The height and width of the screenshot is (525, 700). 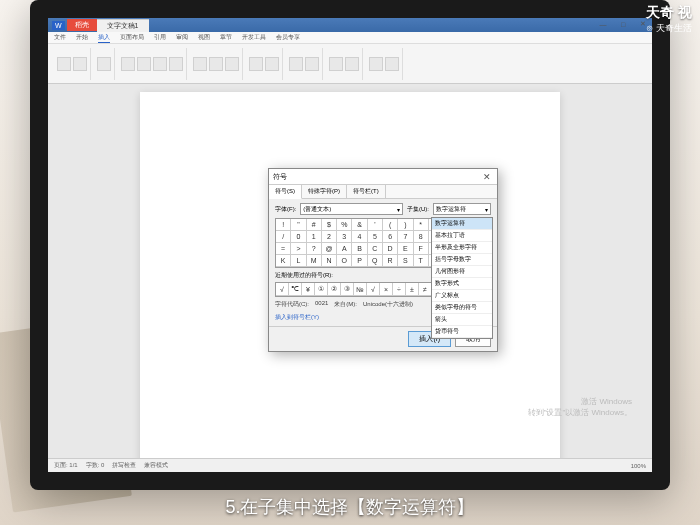 I want to click on ribbon-chart-icon, so click(x=176, y=64).